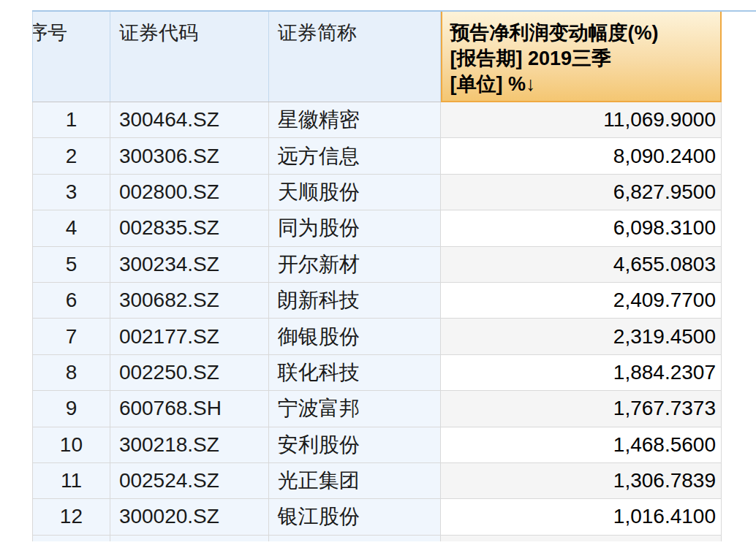  Describe the element at coordinates (581, 373) in the screenshot. I see `value-cell: 1,884.2307` at that location.